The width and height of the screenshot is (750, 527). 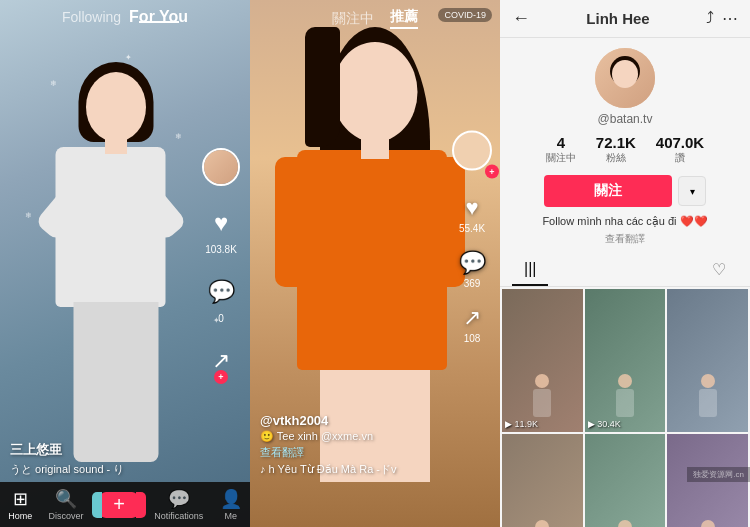 I want to click on comment-count: 0, so click(x=221, y=318).